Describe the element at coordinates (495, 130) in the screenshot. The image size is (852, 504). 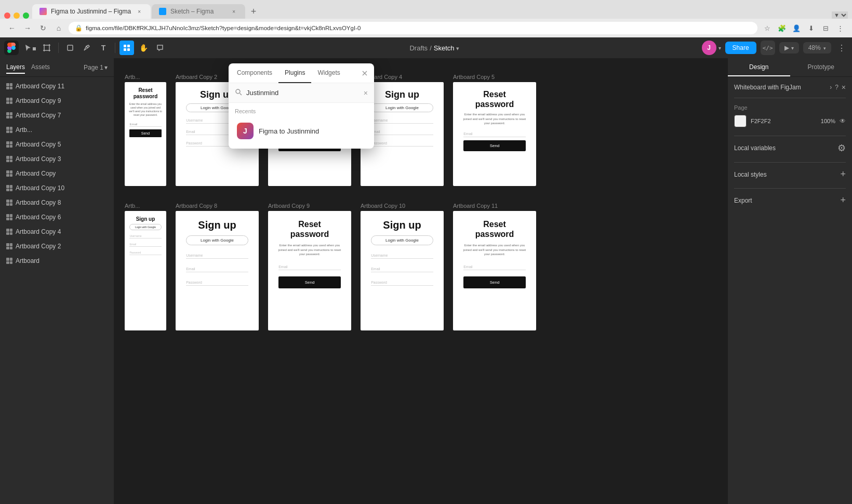
I see `artboard-copy5-container: Artboard Copy 5 Resetpassword Enter the …` at that location.